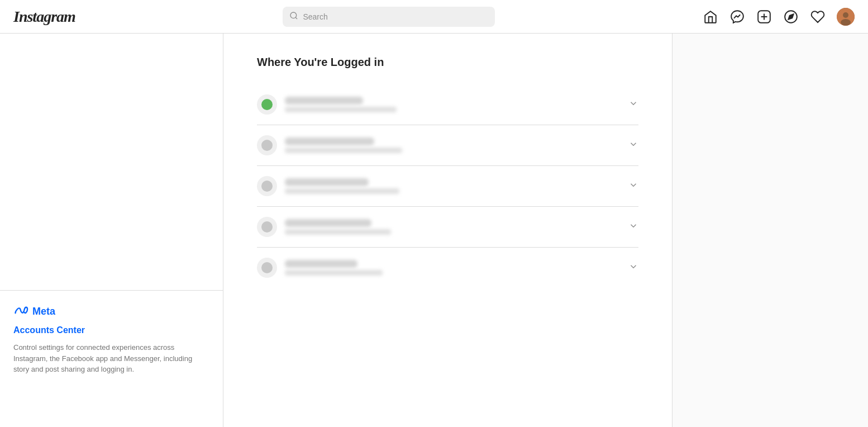  What do you see at coordinates (294, 17) in the screenshot?
I see `search-icon` at bounding box center [294, 17].